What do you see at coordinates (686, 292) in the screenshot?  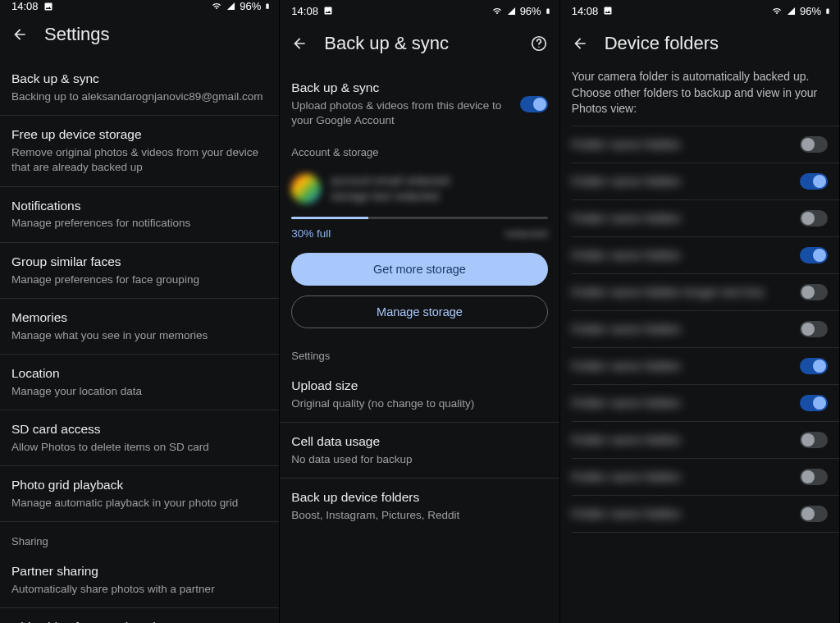 I see `folder-name: Folder name hidden longer text line` at bounding box center [686, 292].